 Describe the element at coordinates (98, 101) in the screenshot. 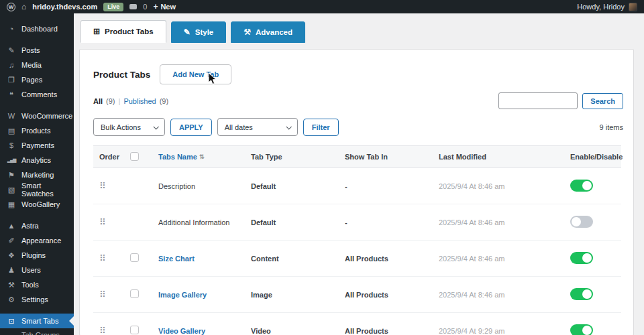

I see `filter-all-link: All` at that location.